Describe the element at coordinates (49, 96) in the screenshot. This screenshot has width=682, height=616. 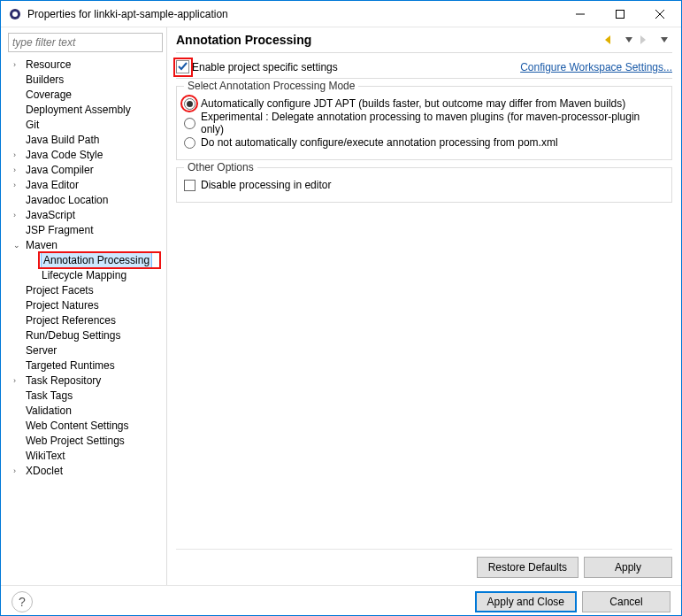
I see `tree-item-label: Coverage` at that location.